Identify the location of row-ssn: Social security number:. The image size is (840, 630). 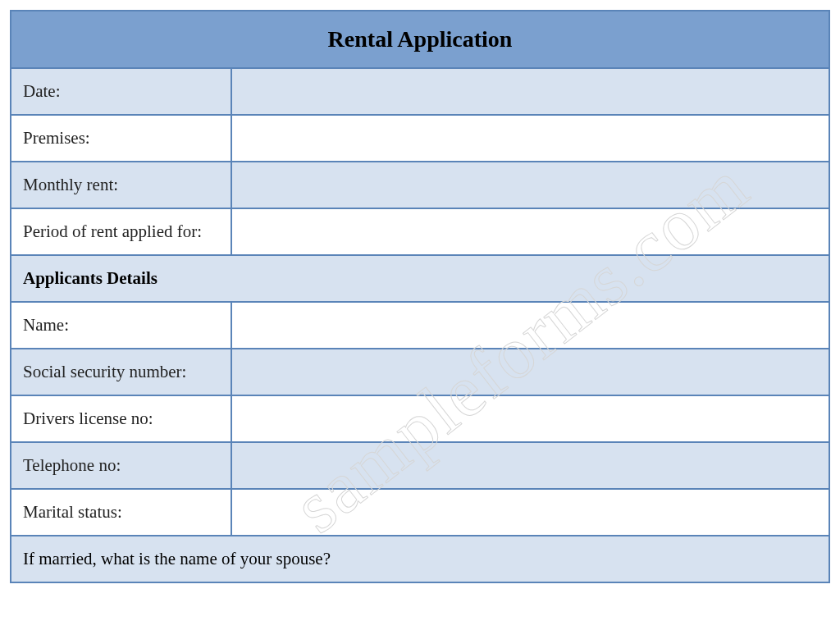
(420, 372).